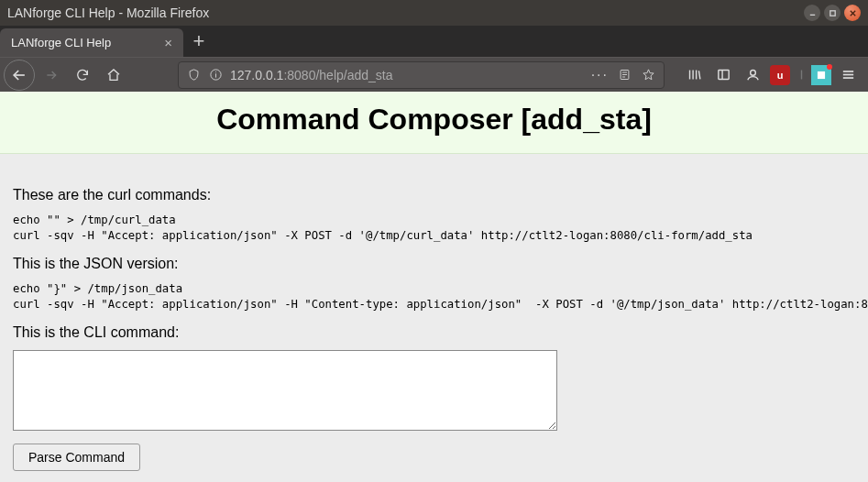 This screenshot has width=868, height=482. I want to click on page-actions-icon: ···, so click(599, 75).